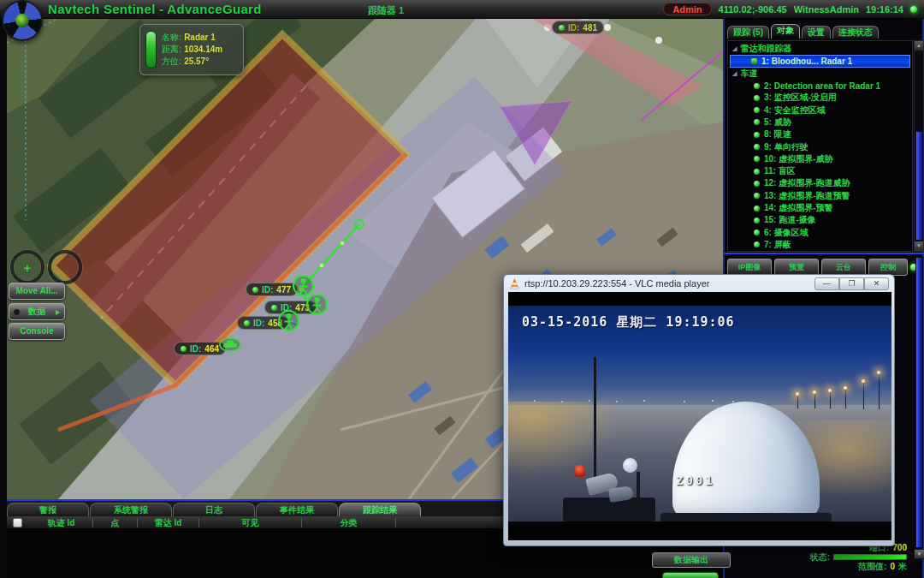  I want to click on vlc-cone-icon, so click(515, 284).